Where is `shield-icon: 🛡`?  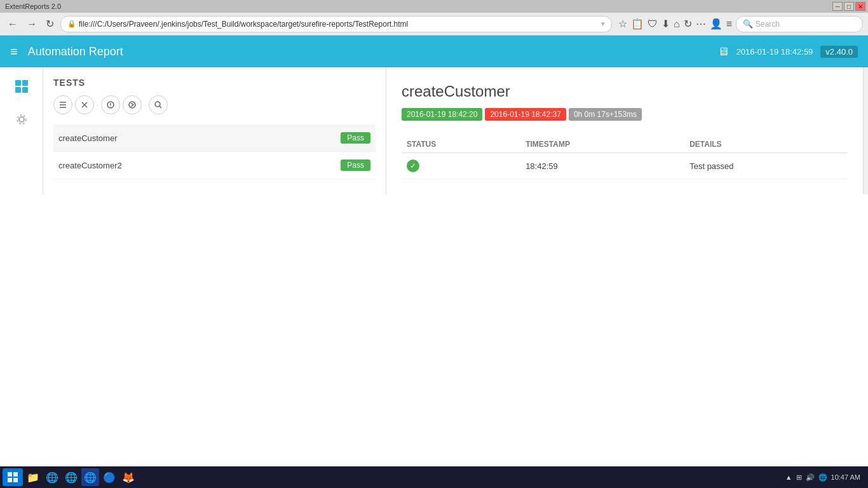
shield-icon: 🛡 is located at coordinates (653, 24).